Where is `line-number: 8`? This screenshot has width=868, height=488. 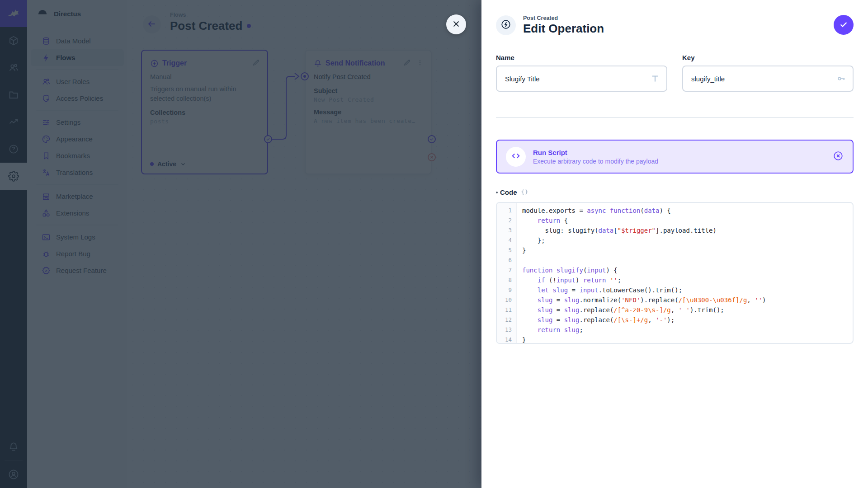
line-number: 8 is located at coordinates (506, 280).